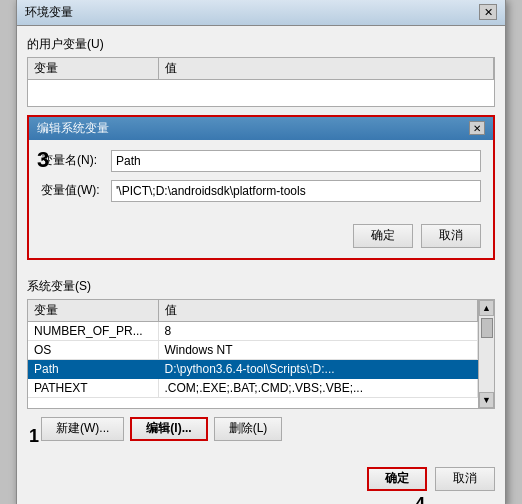  Describe the element at coordinates (93, 388) in the screenshot. I see `row-3-name: PATHEXT` at that location.